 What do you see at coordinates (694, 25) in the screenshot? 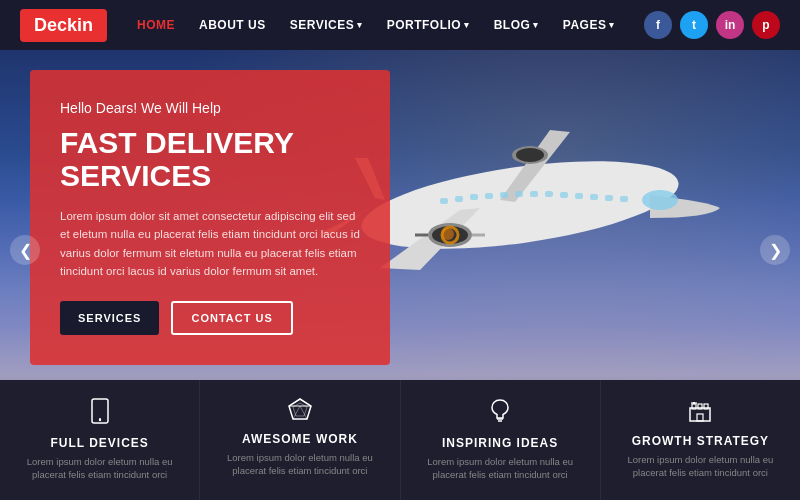
I see `twitter-link: t` at bounding box center [694, 25].